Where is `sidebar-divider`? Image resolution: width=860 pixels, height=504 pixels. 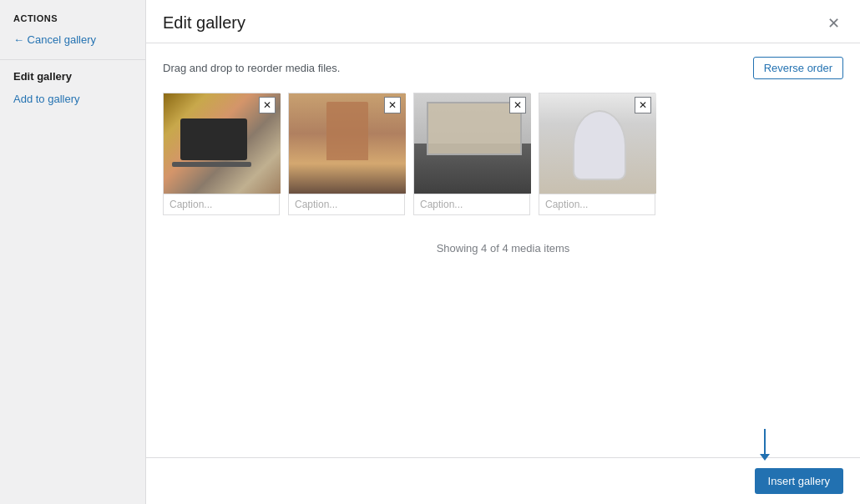 sidebar-divider is located at coordinates (73, 60).